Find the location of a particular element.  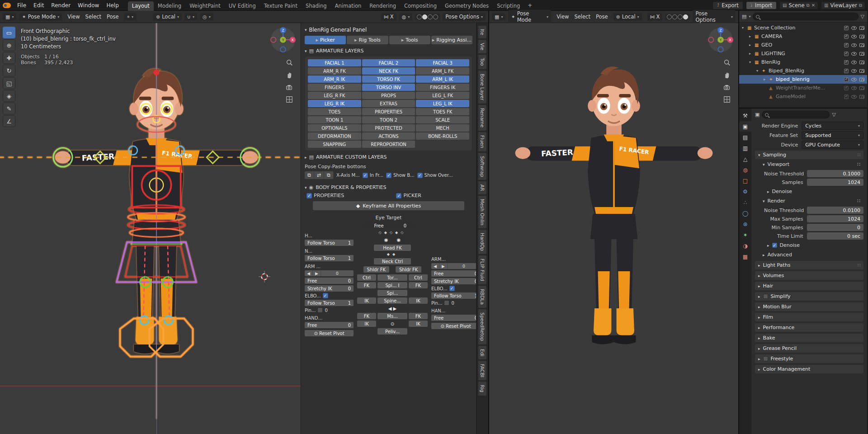

armature-layer-toggle: FACIAL 1 is located at coordinates (335, 63).